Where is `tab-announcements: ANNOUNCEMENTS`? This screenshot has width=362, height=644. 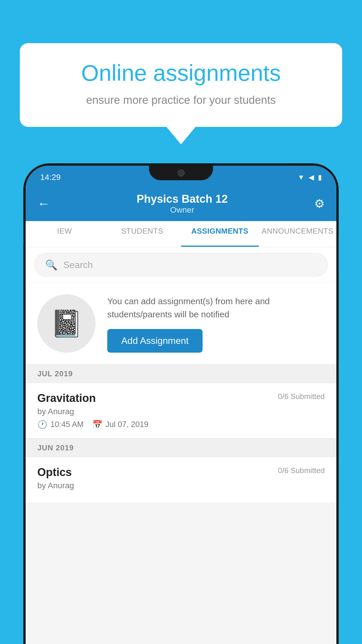
tab-announcements: ANNOUNCEMENTS is located at coordinates (298, 234).